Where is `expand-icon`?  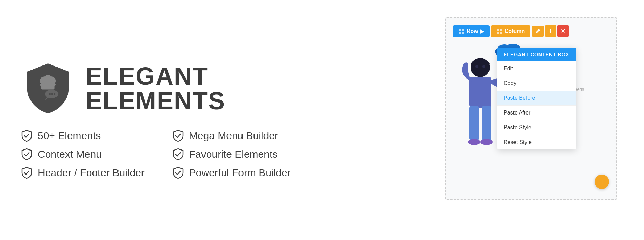 expand-icon is located at coordinates (461, 31).